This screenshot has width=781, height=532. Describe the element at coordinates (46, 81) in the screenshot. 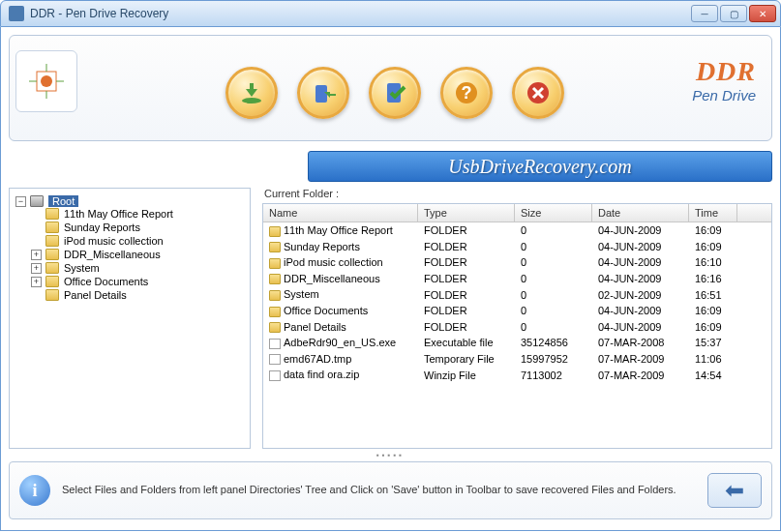

I see `app-logo` at that location.